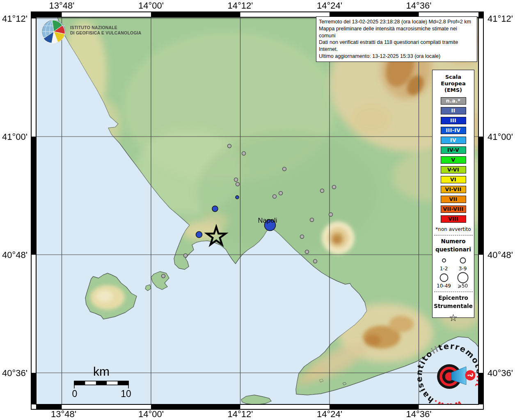 The image size is (515, 420). I want to click on axis-labels-top: 13°48'14°00'14°12'14°24'14°36', so click(240, 6).